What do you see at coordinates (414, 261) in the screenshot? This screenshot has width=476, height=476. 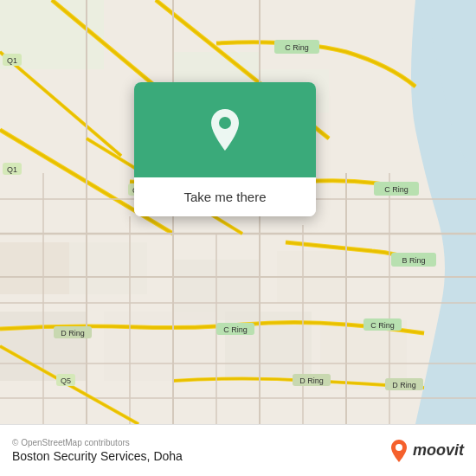 I see `svg-text: B Ring` at bounding box center [414, 261].